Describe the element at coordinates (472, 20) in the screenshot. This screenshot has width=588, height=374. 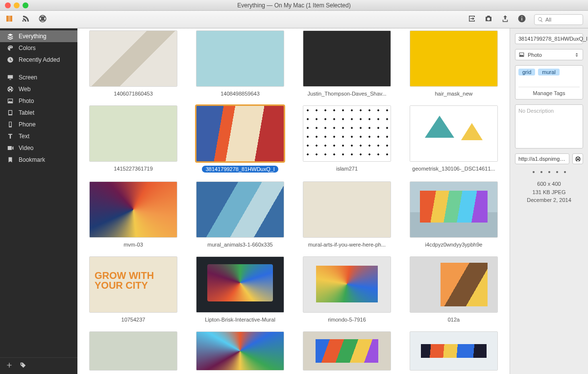
I see `import-icon` at that location.